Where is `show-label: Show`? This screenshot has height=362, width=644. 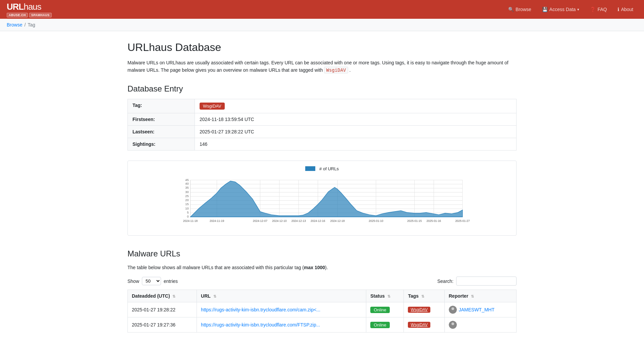 show-label: Show is located at coordinates (133, 281).